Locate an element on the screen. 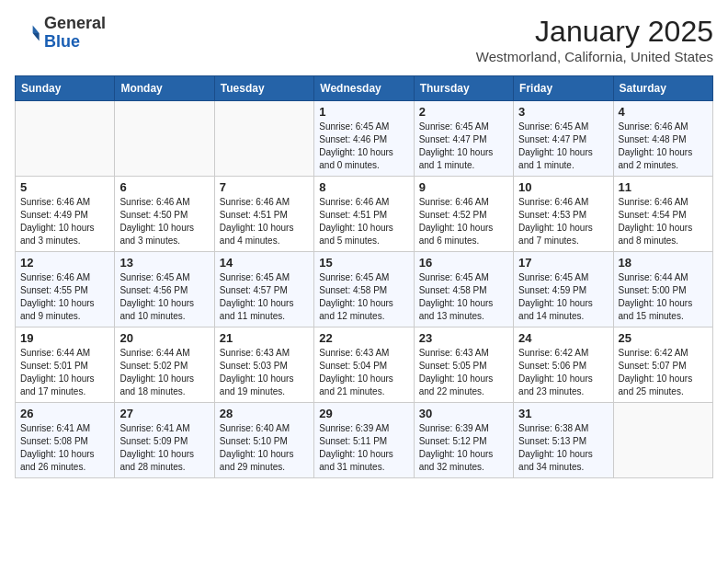 This screenshot has width=728, height=563. week-row-2: 5Sunrise: 6:46 AM Sunset: 4:49 PM Daylig… is located at coordinates (364, 214).